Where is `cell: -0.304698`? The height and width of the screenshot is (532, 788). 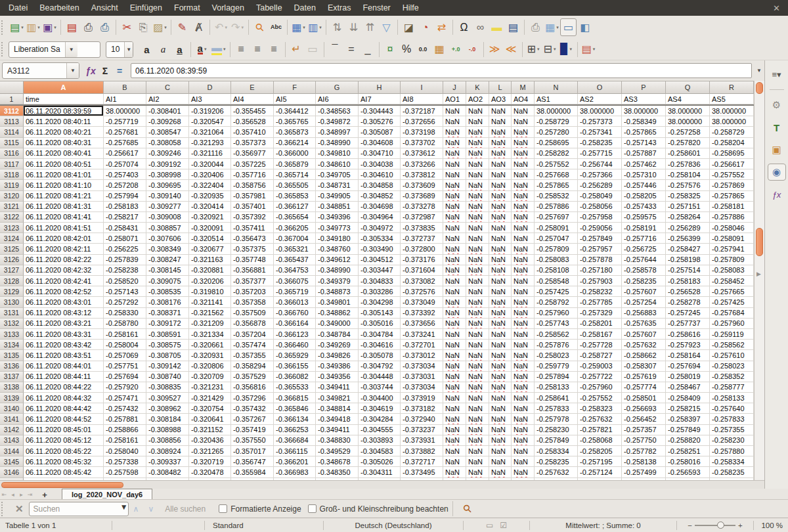
cell: -0.304698 is located at coordinates (380, 207).